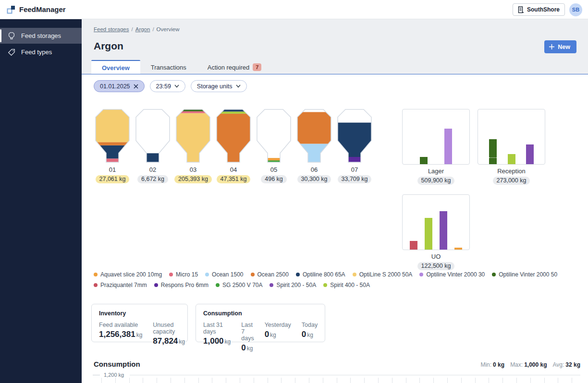 Image resolution: width=588 pixels, height=383 pixels. Describe the element at coordinates (219, 86) in the screenshot. I see `storage-units-filter-chip: Storage units` at that location.